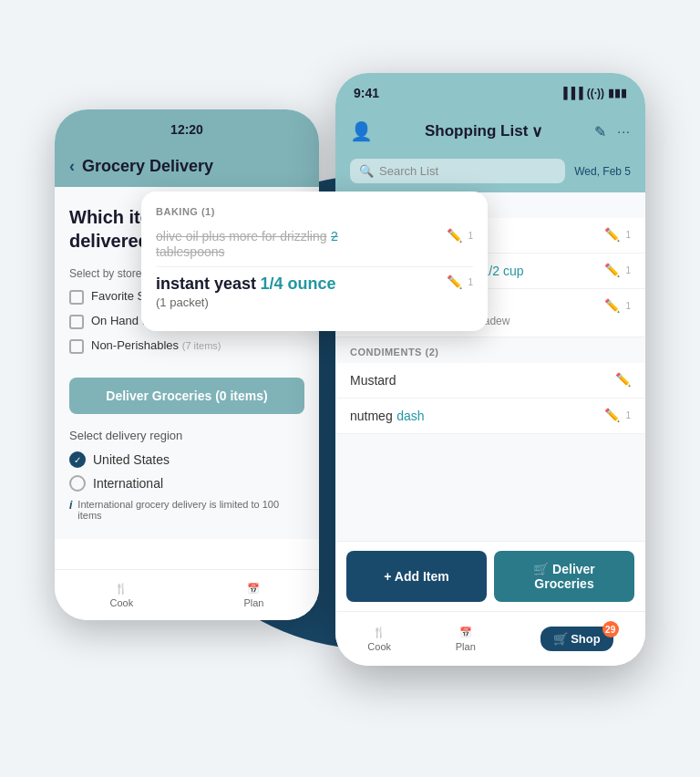 The width and height of the screenshot is (700, 777). I want to click on search-input: 🔍 Search List, so click(458, 171).